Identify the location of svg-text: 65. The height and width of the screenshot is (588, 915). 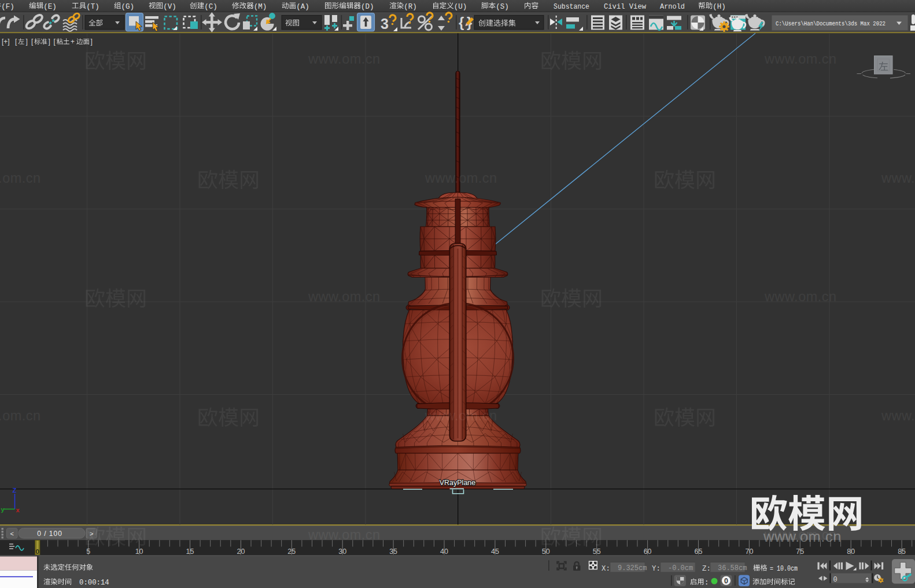
(699, 552).